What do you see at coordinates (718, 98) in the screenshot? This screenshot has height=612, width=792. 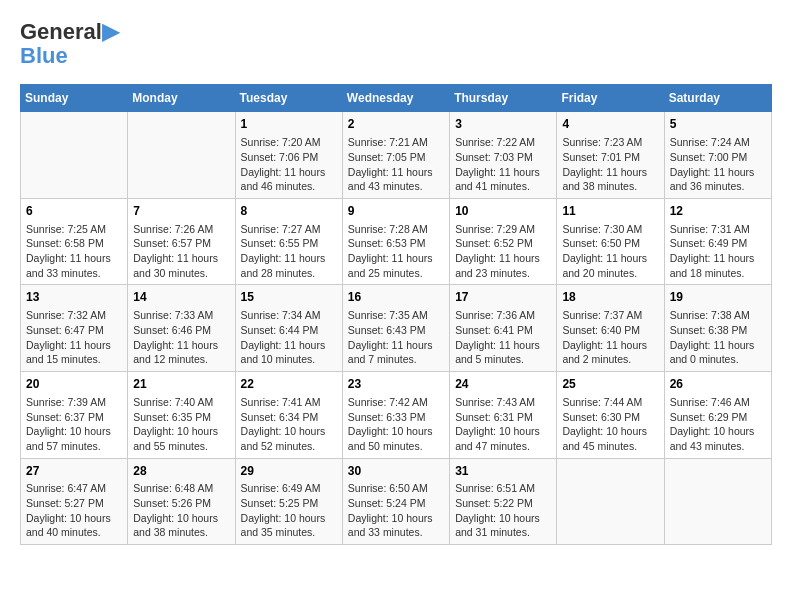 I see `column-header-saturday: Saturday` at bounding box center [718, 98].